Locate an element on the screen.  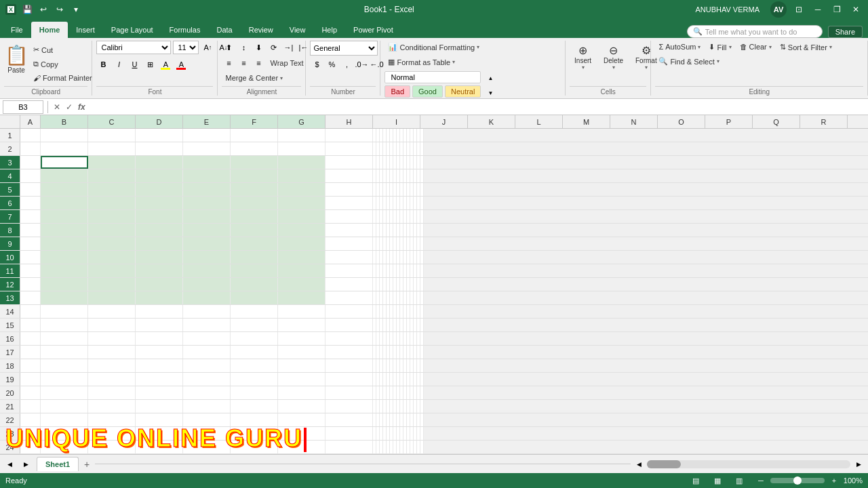
cell-W17 is located at coordinates (422, 352).